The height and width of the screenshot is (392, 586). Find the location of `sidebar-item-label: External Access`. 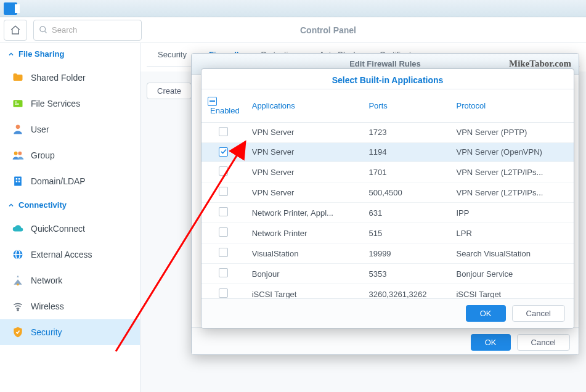

sidebar-item-label: External Access is located at coordinates (62, 255).